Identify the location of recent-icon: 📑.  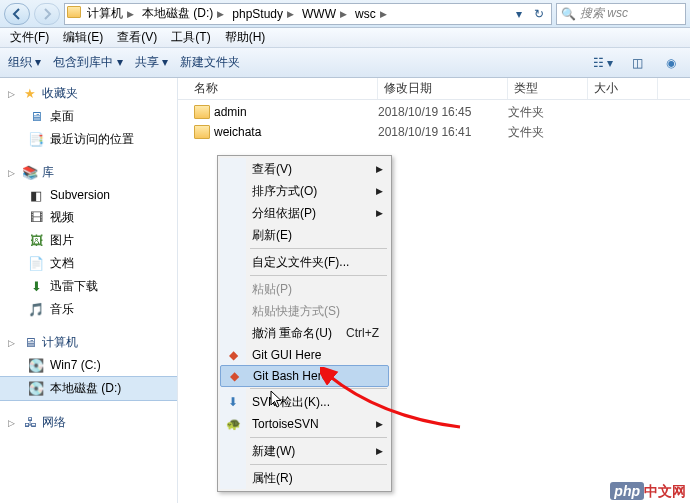
(36, 140).